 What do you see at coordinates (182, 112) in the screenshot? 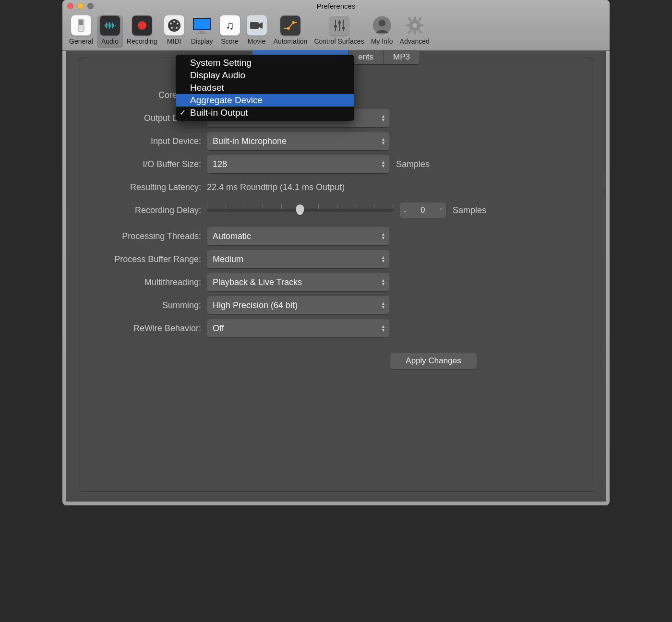
I see `check-icon: ✓` at bounding box center [182, 112].